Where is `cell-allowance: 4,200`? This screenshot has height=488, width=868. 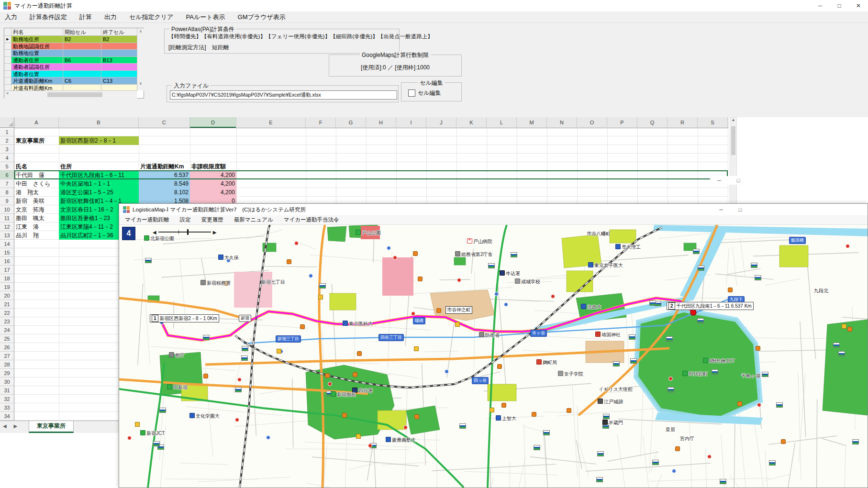
cell-allowance: 4,200 is located at coordinates (213, 184).